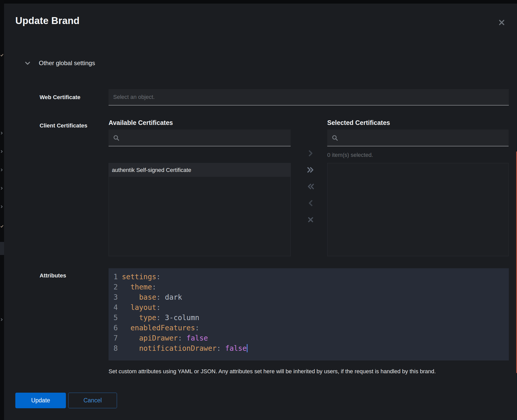 This screenshot has height=420, width=517. What do you see at coordinates (311, 186) in the screenshot?
I see `remove-all-button` at bounding box center [311, 186].